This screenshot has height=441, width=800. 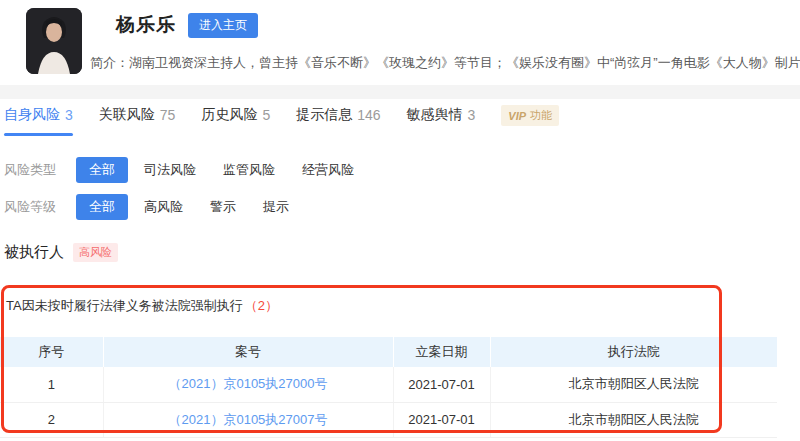 What do you see at coordinates (276, 207) in the screenshot?
I see `filter-option-notice: 提示` at bounding box center [276, 207].